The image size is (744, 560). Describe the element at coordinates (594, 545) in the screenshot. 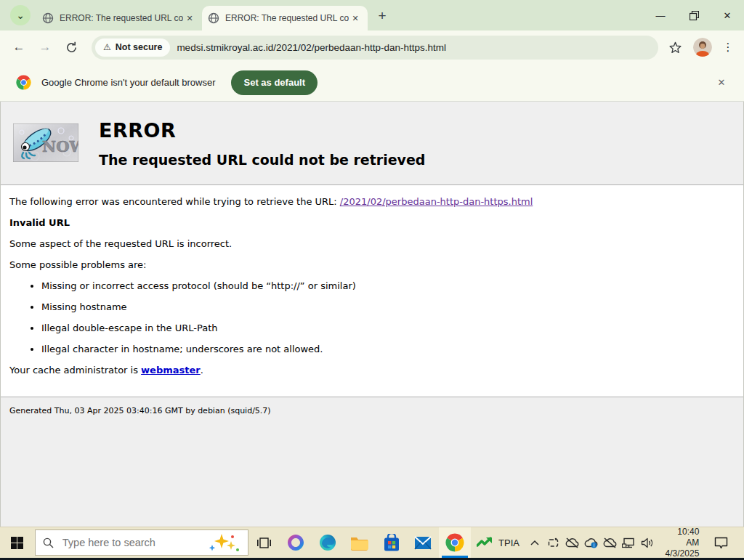

I see `svg-text: i` at that location.